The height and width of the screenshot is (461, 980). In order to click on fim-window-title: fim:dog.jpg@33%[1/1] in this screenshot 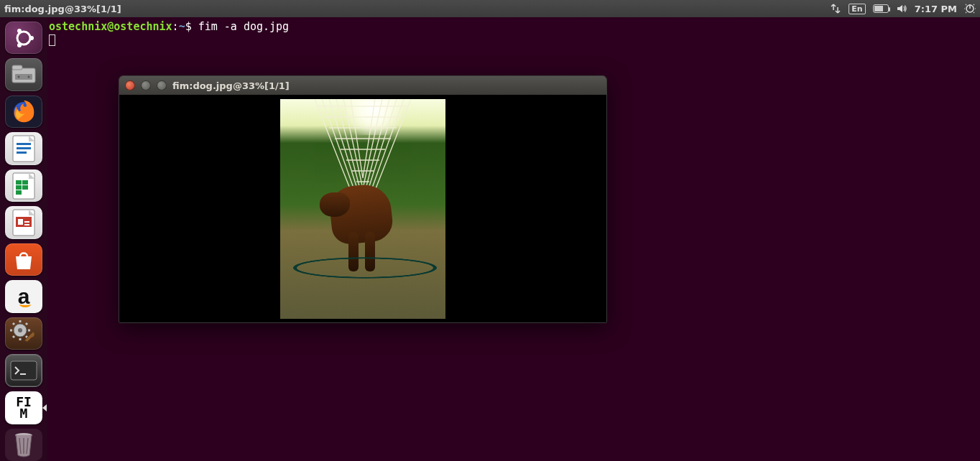, I will do `click(231, 86)`.